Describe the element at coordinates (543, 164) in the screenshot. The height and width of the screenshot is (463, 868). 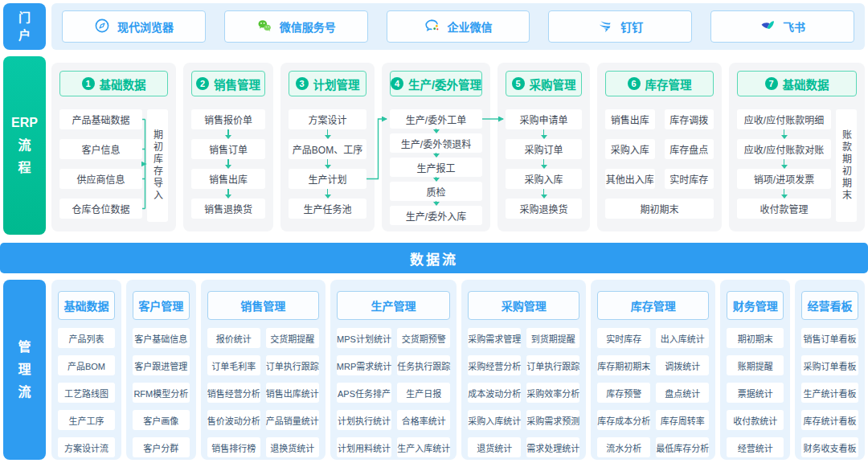
I see `flow-steps-list: 采购申请单采购订单采购入库采购退换货` at that location.